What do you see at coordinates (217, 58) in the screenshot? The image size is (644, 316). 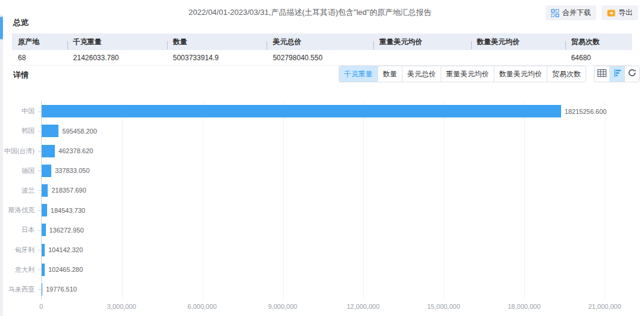 I see `table-cell: 5003733914.9` at bounding box center [217, 58].